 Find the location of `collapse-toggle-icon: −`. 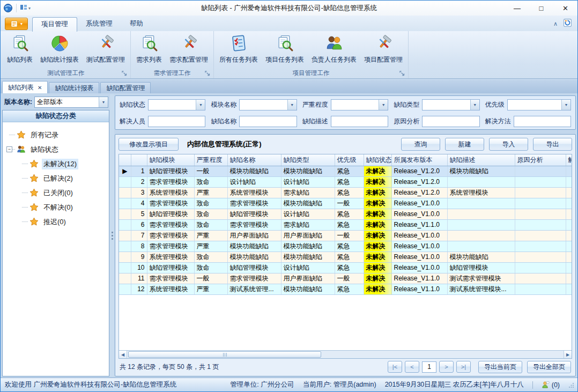

collapse-toggle-icon: − is located at coordinates (10, 149).